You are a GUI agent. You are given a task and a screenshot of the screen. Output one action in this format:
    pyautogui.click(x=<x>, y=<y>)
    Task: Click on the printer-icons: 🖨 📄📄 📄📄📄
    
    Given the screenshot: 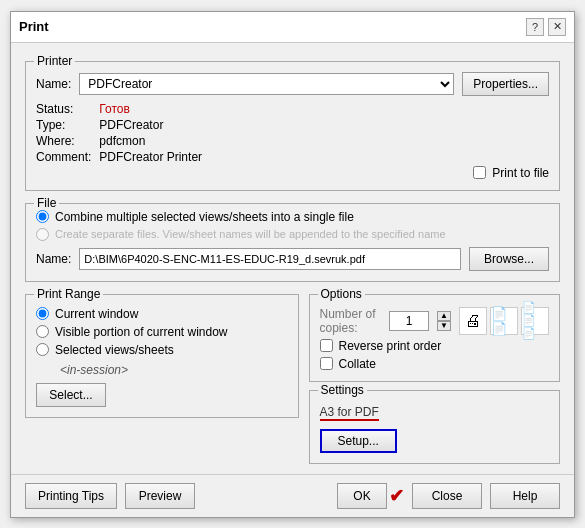 What is the action you would take?
    pyautogui.click(x=504, y=321)
    